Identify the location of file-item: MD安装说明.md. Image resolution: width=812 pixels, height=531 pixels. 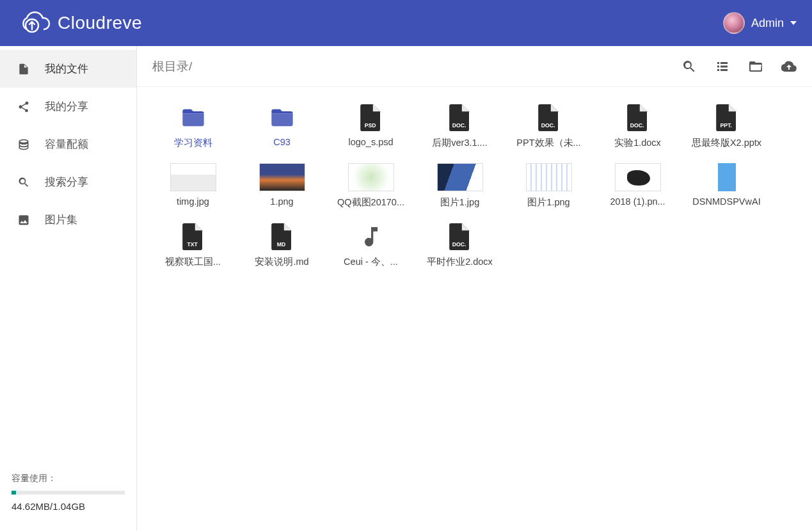
(282, 244).